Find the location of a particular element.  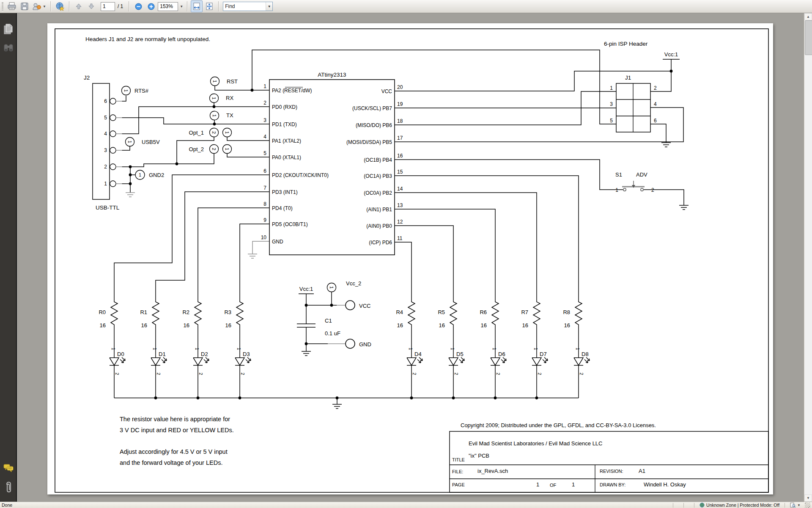

zoom-out-icon is located at coordinates (139, 7).